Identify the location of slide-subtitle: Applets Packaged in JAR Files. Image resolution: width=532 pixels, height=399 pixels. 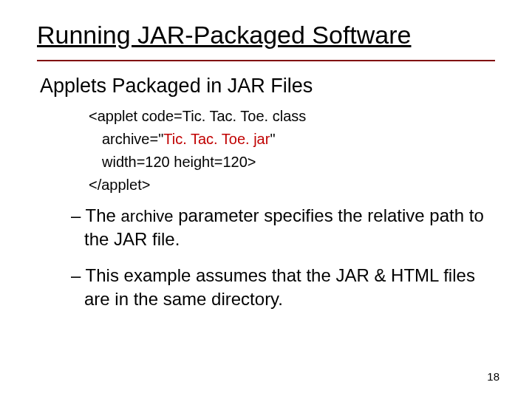
(267, 86).